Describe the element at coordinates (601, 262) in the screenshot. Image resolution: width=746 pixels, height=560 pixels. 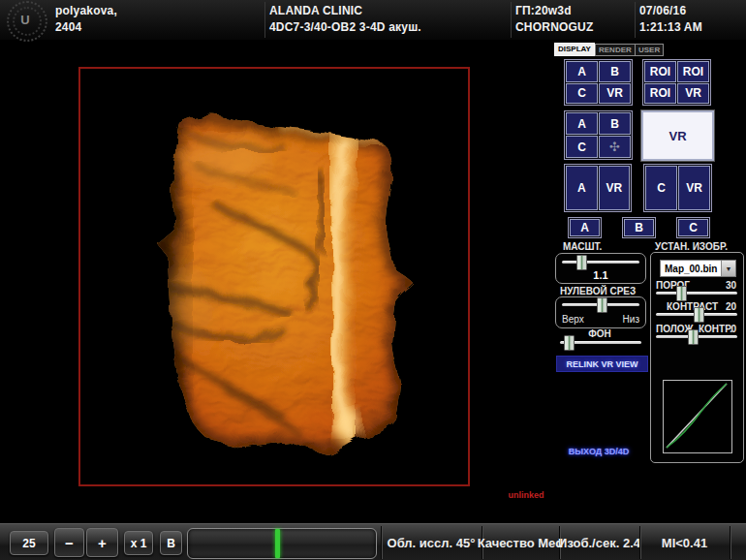
I see `scale-slider` at that location.